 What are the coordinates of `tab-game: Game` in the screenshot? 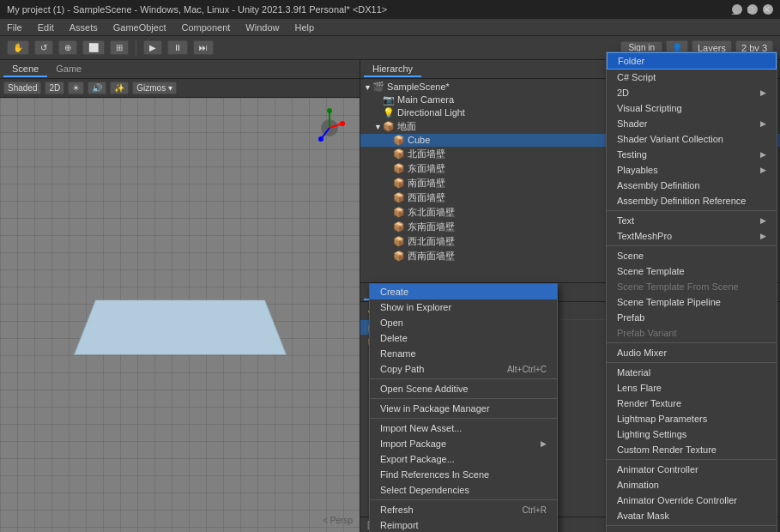 It's located at (69, 70).